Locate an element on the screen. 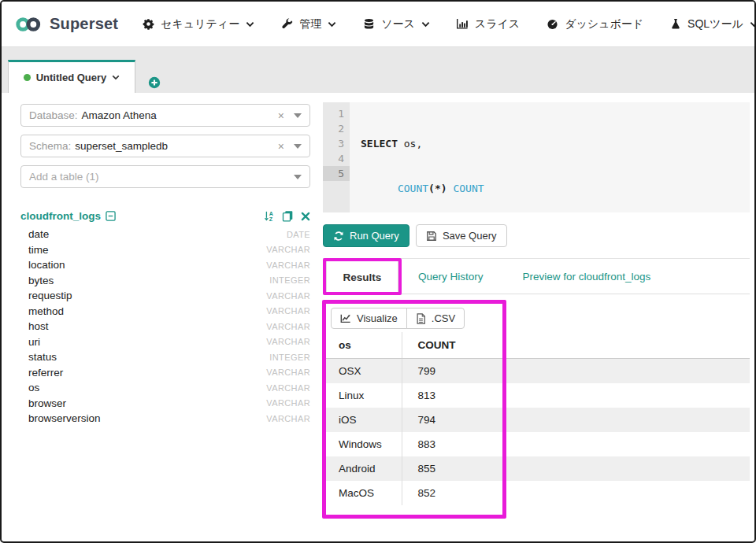 This screenshot has height=543, width=756. table-name: cloudfront_logs is located at coordinates (61, 216).